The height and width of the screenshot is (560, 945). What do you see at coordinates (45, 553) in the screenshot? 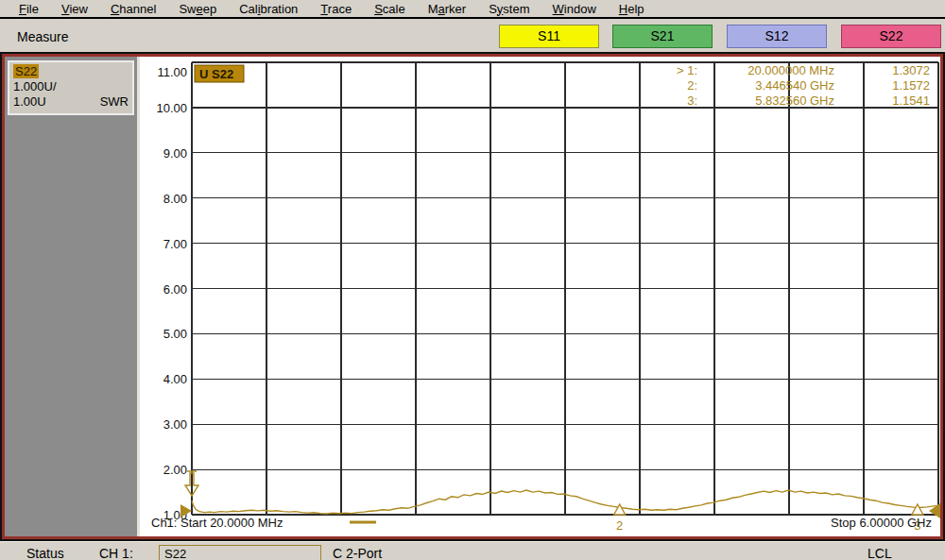
I see `status-label: Status` at bounding box center [45, 553].